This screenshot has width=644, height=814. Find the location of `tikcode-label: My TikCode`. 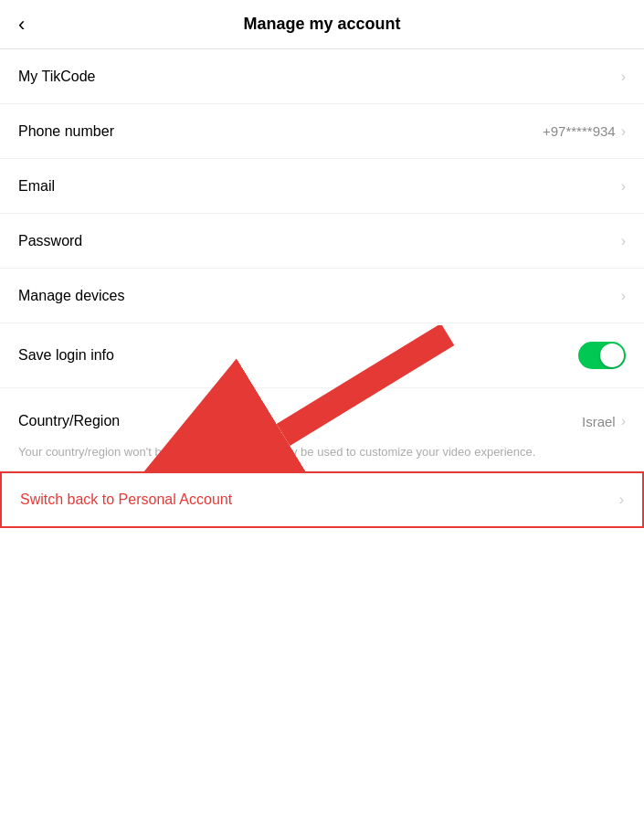

tikcode-label: My TikCode is located at coordinates (57, 77).